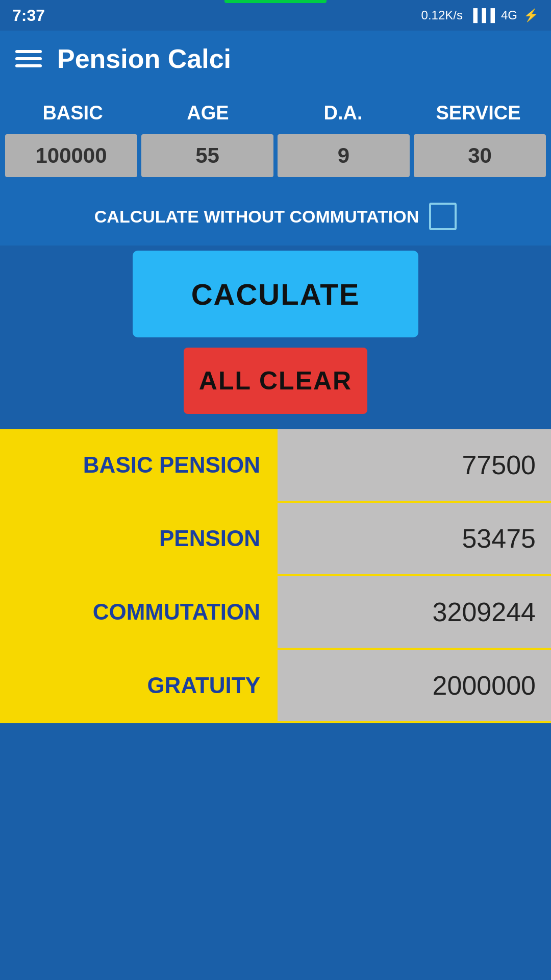  Describe the element at coordinates (276, 466) in the screenshot. I see `basic-pension-row: BASIC PENSION 77500` at that location.